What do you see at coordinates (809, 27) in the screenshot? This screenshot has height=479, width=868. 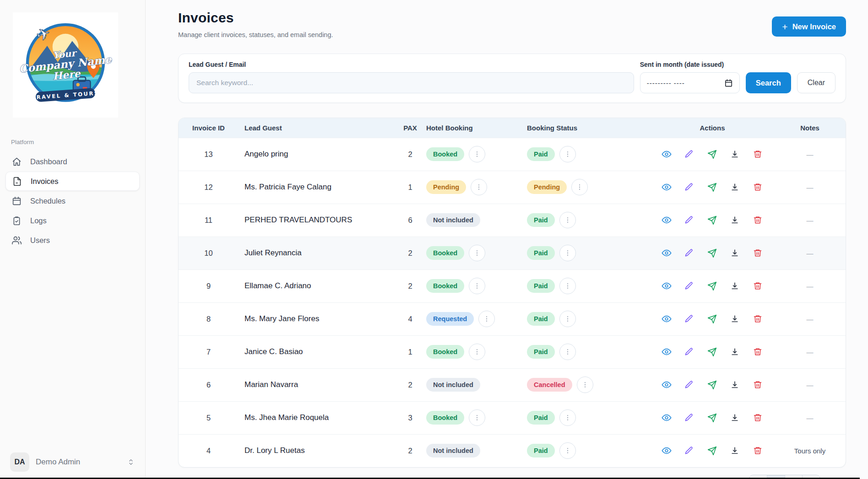 I see `new-invoice-button: + New Invoice` at bounding box center [809, 27].